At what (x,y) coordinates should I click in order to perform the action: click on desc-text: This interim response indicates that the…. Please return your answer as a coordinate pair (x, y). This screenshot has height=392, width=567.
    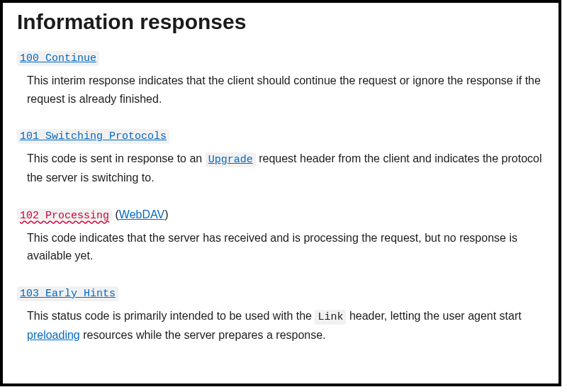
    Looking at the image, I should click on (284, 89).